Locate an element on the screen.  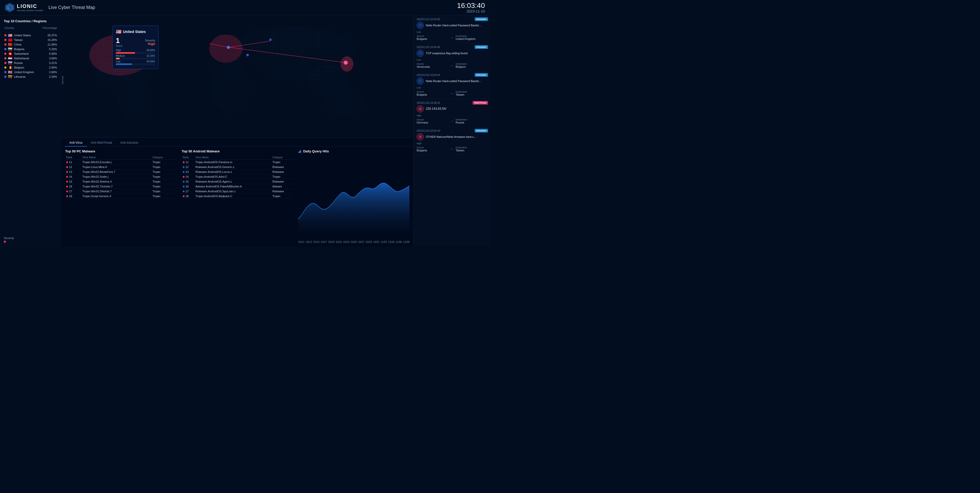
pc-malware-section: Top 50 PC Malware RankVirus NameCategory… is located at coordinates (121, 196).